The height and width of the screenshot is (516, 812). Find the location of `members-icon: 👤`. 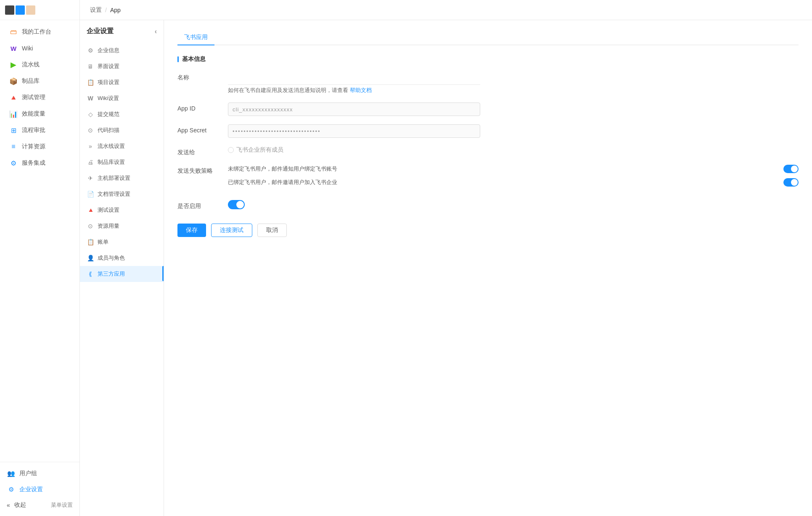

members-icon: 👤 is located at coordinates (90, 258).